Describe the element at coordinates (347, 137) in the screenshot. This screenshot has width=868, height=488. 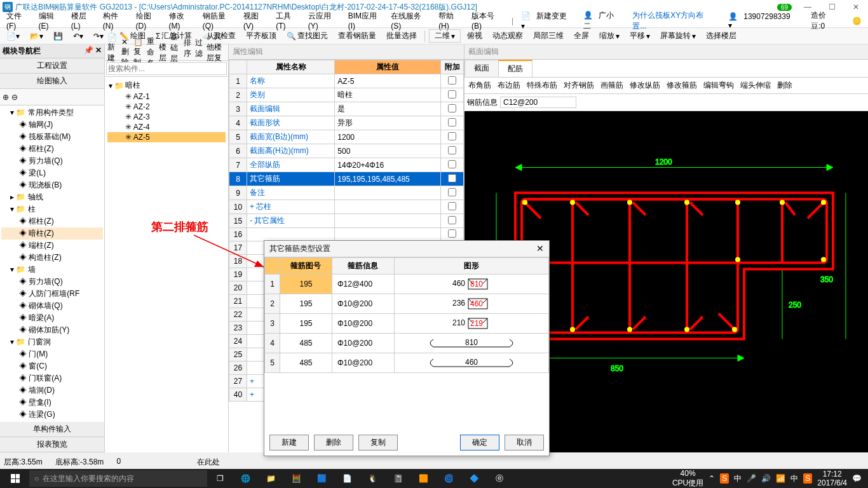
I see `property-row: 5截面宽(B边)(mm)1200` at that location.